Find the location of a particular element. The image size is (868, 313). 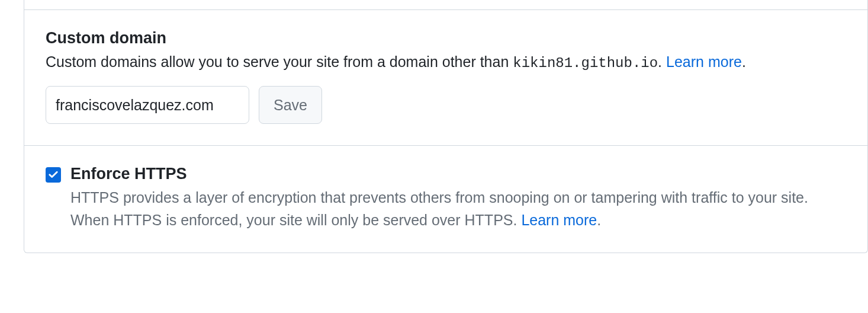

enforce-https-label: Enforce HTTPS is located at coordinates (129, 174).